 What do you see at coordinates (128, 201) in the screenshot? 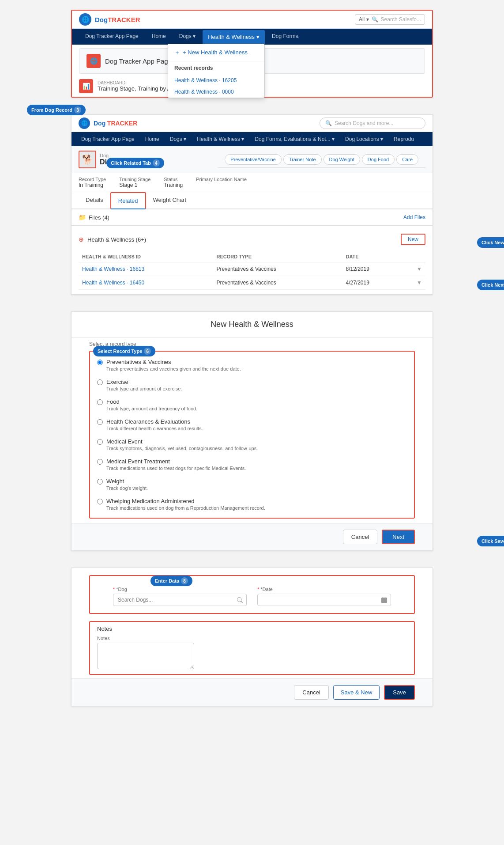
I see `tab-related: Related` at bounding box center [128, 201].